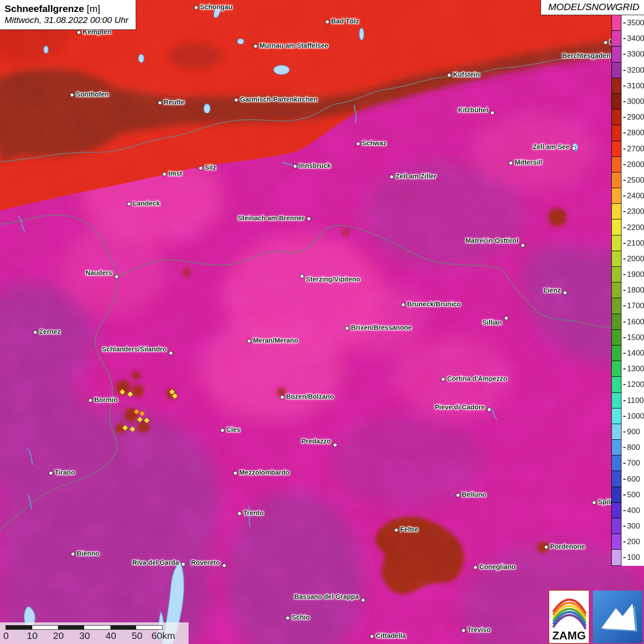 The width and height of the screenshot is (644, 644). I want to click on city-label-berchtesgaden: Berchtesgaden, so click(586, 56).